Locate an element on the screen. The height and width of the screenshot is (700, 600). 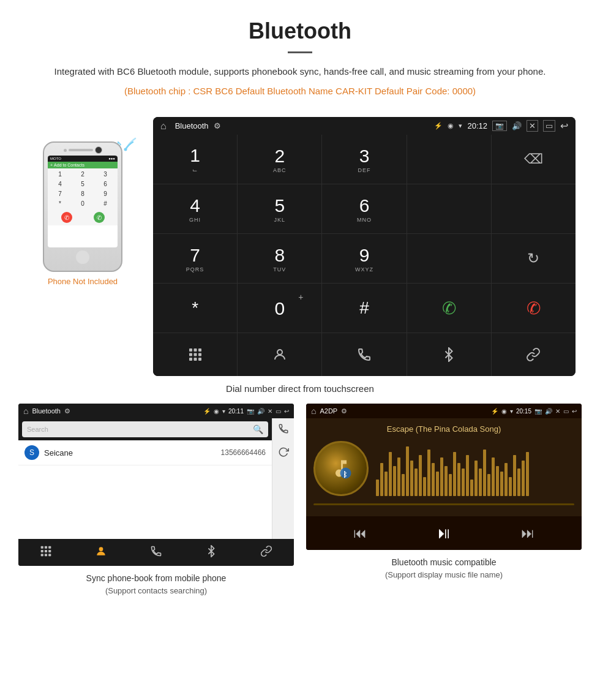
key-0: 0 + is located at coordinates (280, 308).